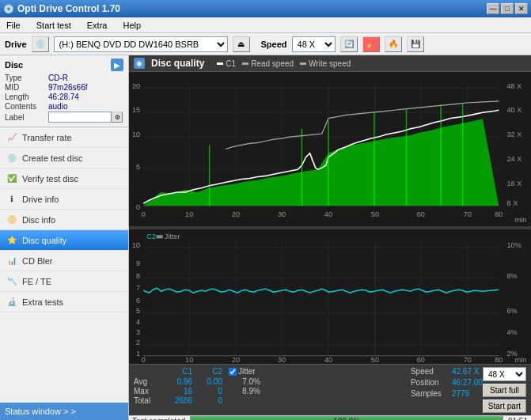 The width and height of the screenshot is (531, 420). Describe the element at coordinates (440, 394) in the screenshot. I see `samples-row: Samples 2779` at that location.